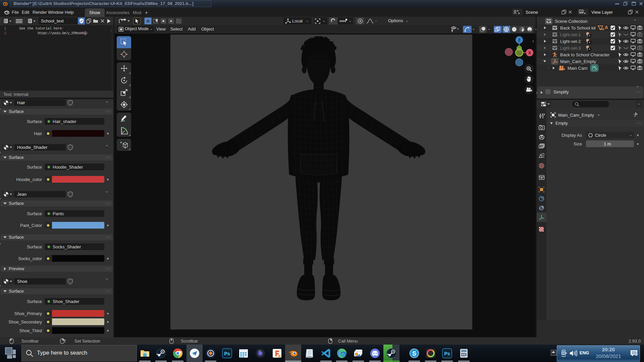  What do you see at coordinates (519, 40) in the screenshot?
I see `svg-text: Z` at bounding box center [519, 40].